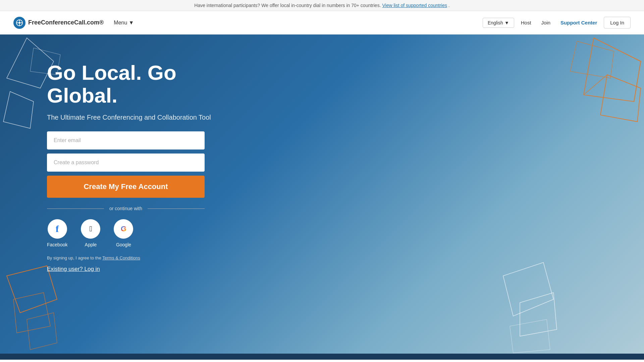 This screenshot has height=362, width=644. What do you see at coordinates (75, 208) in the screenshot?
I see `divider-line-left` at bounding box center [75, 208].